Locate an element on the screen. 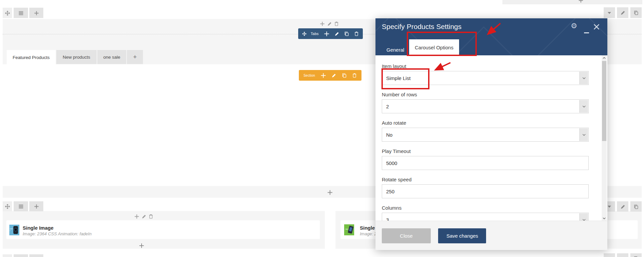 The image size is (644, 257). modal-footer: Close Save changes is located at coordinates (491, 235).